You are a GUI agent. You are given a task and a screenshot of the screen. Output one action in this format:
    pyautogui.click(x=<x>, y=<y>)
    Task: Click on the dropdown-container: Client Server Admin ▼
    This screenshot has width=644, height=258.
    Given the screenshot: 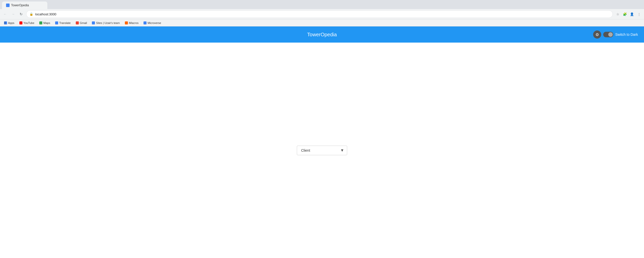 What is the action you would take?
    pyautogui.click(x=322, y=150)
    